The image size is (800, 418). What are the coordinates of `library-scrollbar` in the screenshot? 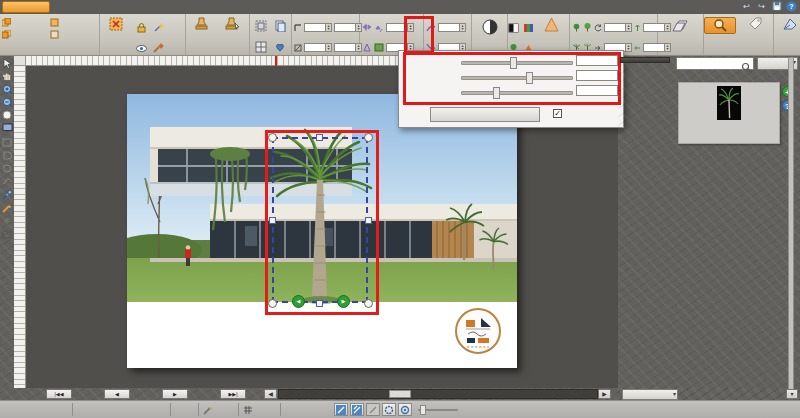 It's located at (791, 224).